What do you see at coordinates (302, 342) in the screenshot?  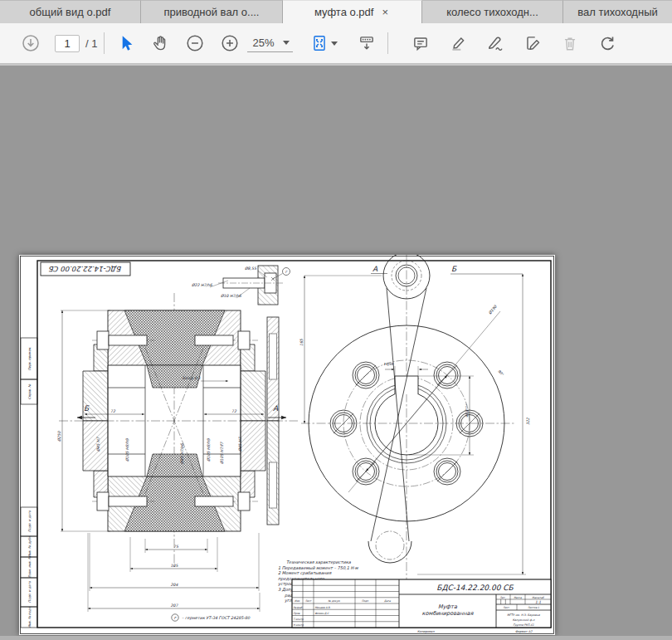 I see `dim-label: 165` at bounding box center [302, 342].